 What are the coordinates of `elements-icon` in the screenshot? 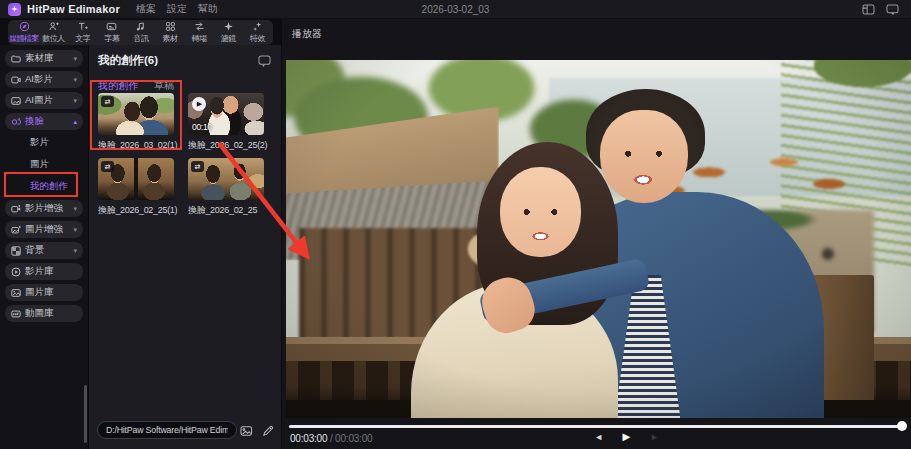 It's located at (170, 26).